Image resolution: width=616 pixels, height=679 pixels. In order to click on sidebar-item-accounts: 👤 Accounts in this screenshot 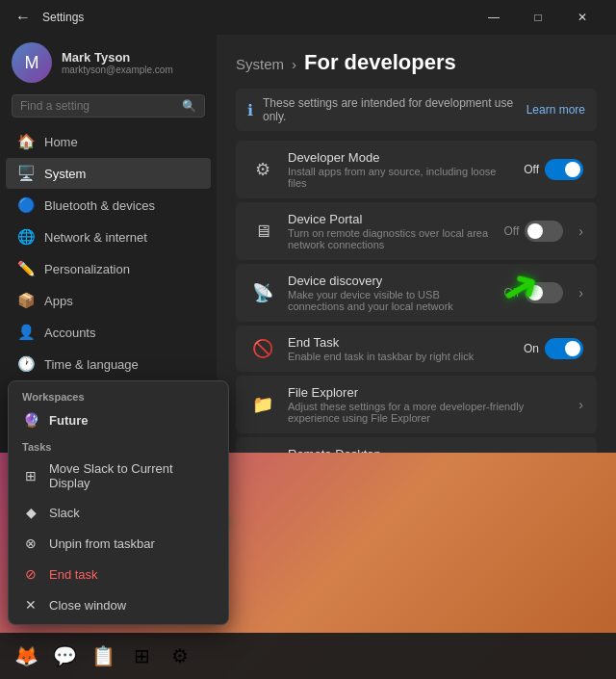, I will do `click(108, 332)`.